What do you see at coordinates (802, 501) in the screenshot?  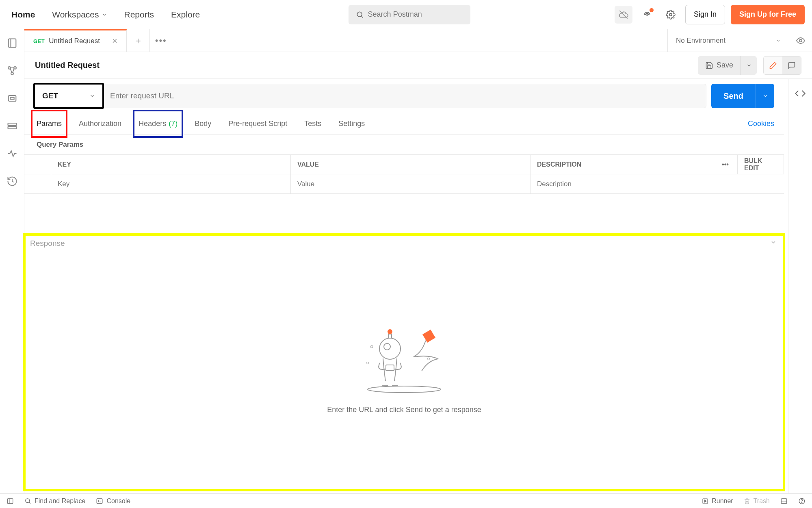 I see `help-icon` at bounding box center [802, 501].